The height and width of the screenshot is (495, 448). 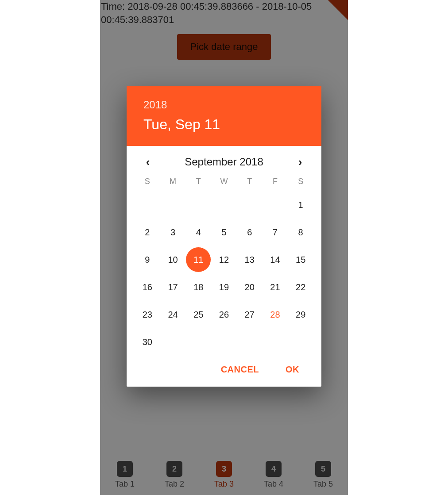 What do you see at coordinates (292, 370) in the screenshot?
I see `ok-button: OK` at bounding box center [292, 370].